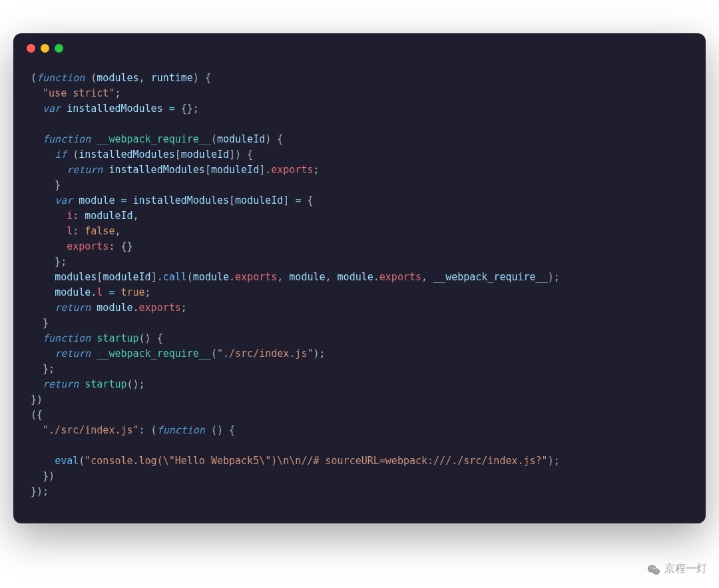 Image resolution: width=719 pixels, height=588 pixels. Describe the element at coordinates (360, 416) in the screenshot. I see `code-line: ({` at that location.